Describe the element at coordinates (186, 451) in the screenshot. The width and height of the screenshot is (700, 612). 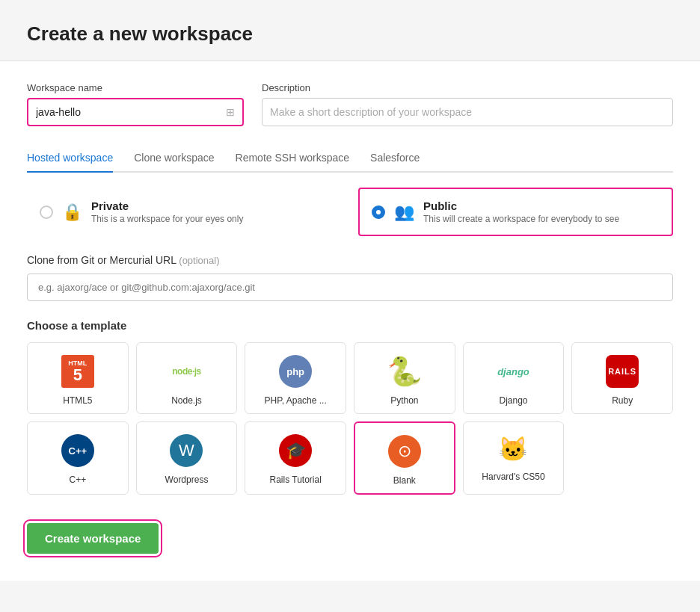
I see `wordpress-icon: W` at that location.